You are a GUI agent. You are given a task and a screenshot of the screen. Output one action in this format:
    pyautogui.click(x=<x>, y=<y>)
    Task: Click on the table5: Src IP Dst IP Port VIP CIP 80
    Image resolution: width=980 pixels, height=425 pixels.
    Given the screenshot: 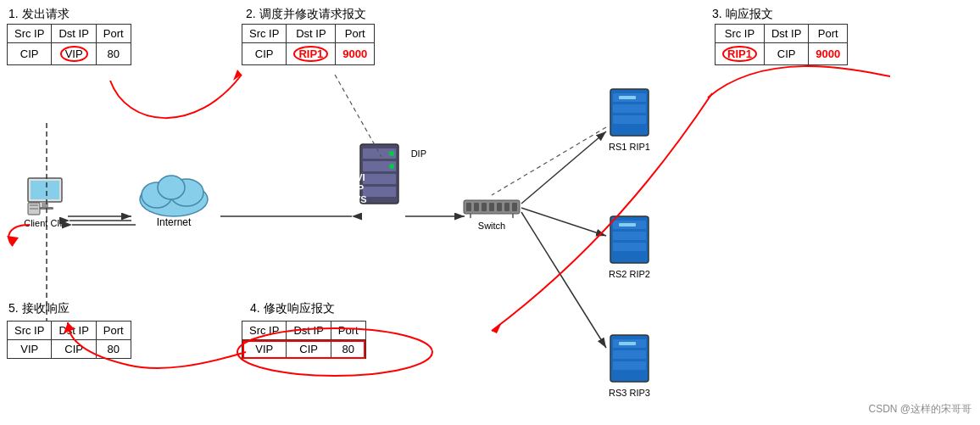 What is the action you would take?
    pyautogui.click(x=70, y=339)
    